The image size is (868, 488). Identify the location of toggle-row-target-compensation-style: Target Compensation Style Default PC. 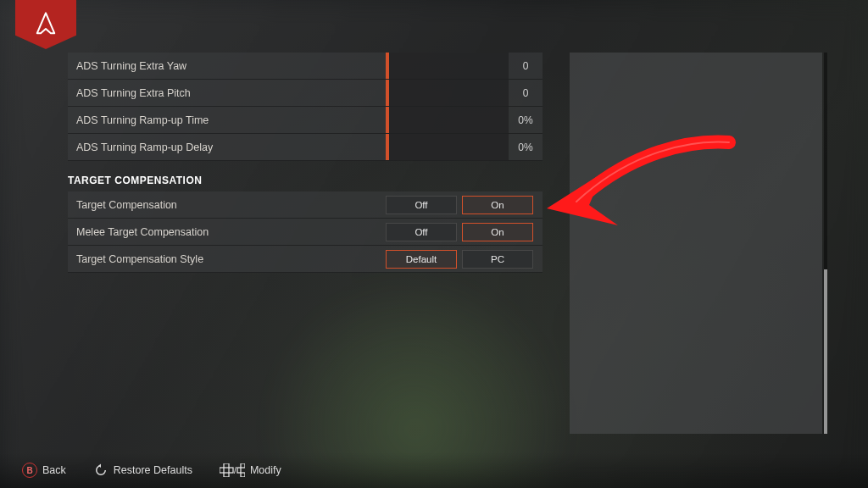
(305, 259).